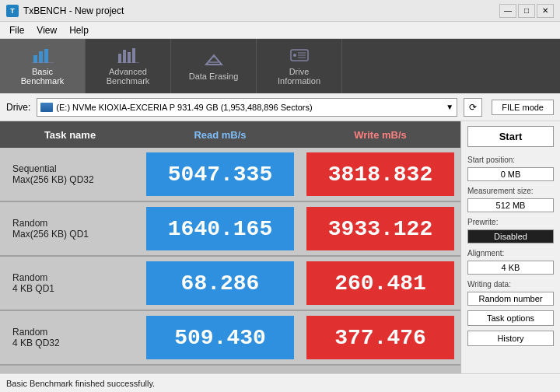 The height and width of the screenshot is (392, 560). What do you see at coordinates (247, 107) in the screenshot?
I see `drive-select-inner: (E:) NVMe KIOXIA-EXCERIA P 931.49 GB (1,…` at bounding box center [247, 107].